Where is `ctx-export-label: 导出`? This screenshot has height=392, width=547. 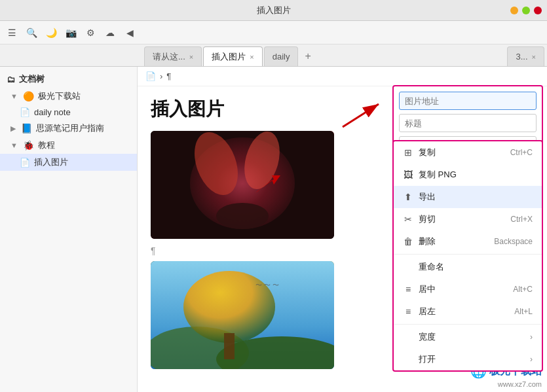 ctx-export-label: 导出 is located at coordinates (427, 197).